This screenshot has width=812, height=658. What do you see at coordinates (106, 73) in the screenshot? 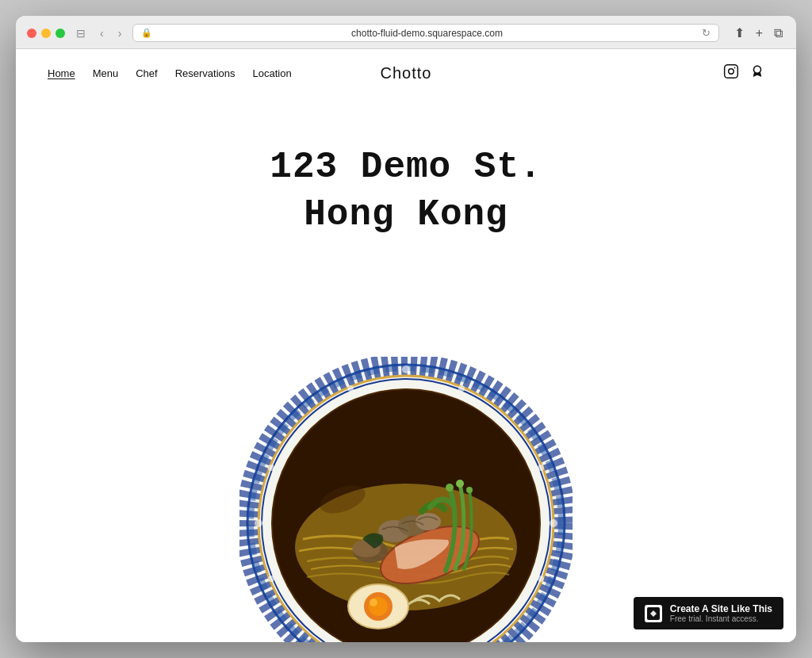
I see `nav-menu: Menu` at bounding box center [106, 73].